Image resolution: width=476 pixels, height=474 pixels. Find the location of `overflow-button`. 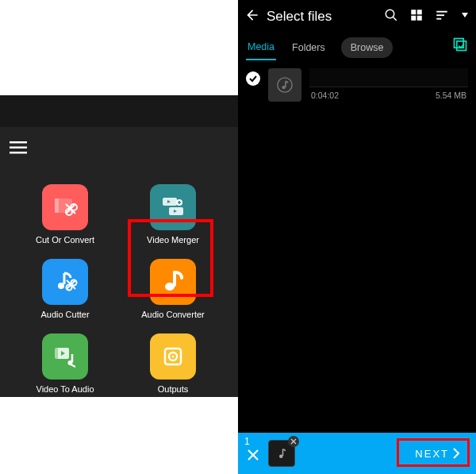

overflow-button is located at coordinates (465, 17).